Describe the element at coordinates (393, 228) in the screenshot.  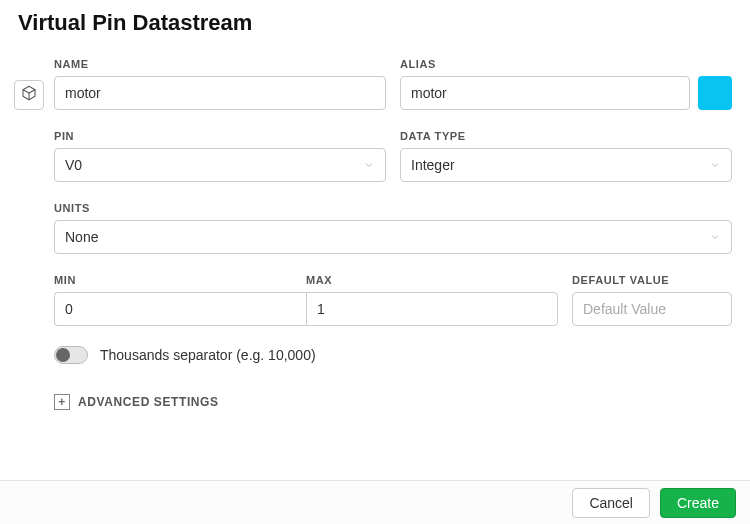
I see `units-field: UNITS None` at that location.